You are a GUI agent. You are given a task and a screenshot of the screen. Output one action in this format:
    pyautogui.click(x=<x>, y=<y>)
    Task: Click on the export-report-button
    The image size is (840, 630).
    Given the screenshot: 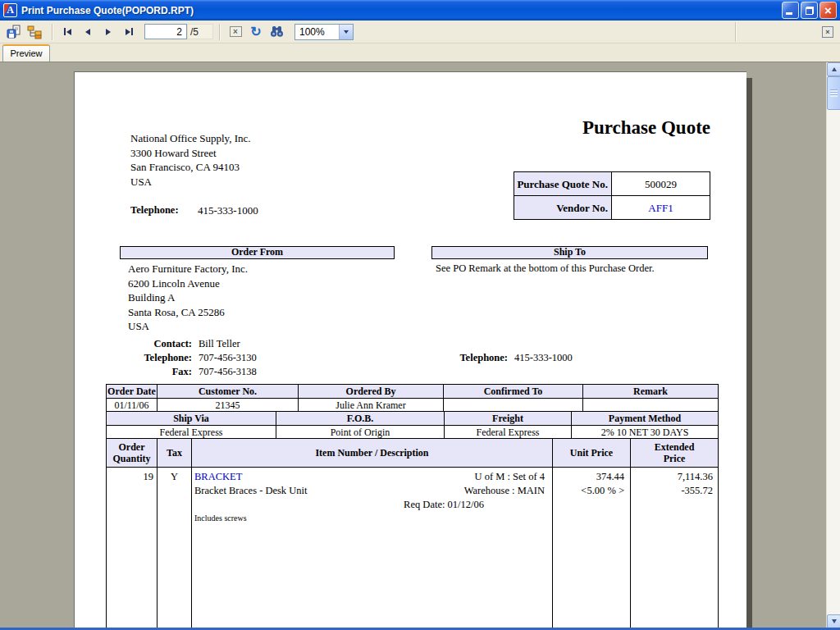 What is the action you would take?
    pyautogui.click(x=14, y=32)
    